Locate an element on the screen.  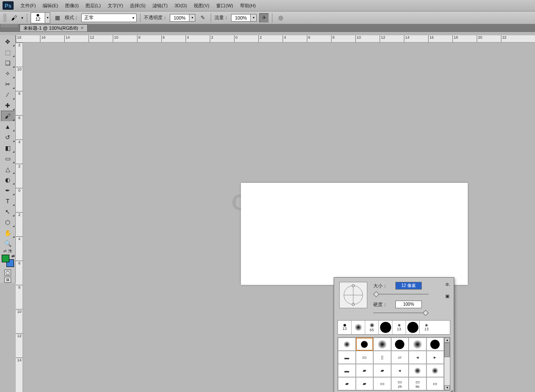
menu-help: 帮助(H) is located at coordinates (248, 6).